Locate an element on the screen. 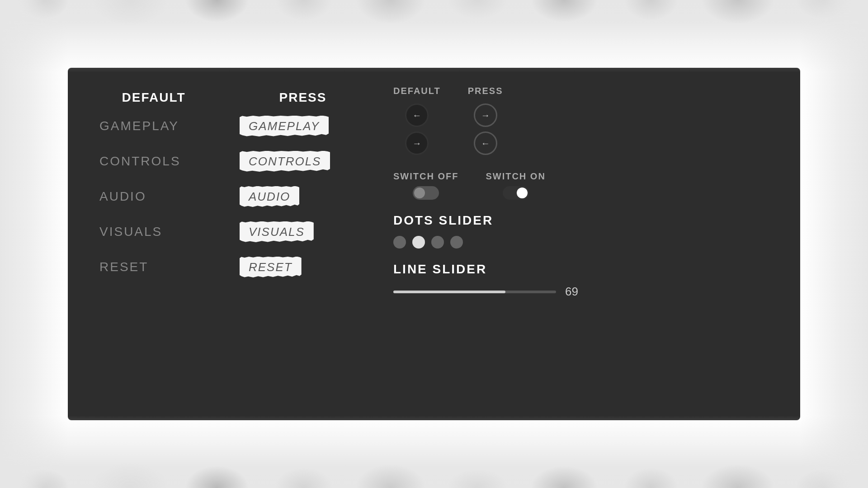 The image size is (868, 488). switch-on-knob is located at coordinates (522, 193).